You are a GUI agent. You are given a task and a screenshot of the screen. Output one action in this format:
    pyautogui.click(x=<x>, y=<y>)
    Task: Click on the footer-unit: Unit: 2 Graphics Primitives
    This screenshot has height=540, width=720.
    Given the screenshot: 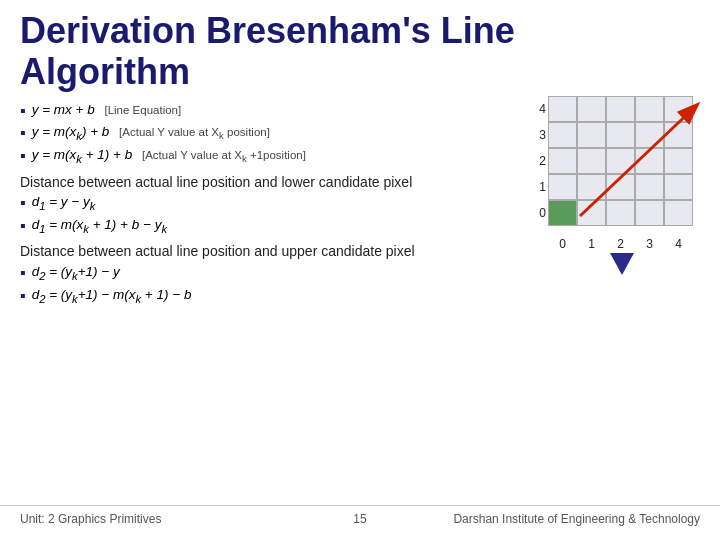 What is the action you would take?
    pyautogui.click(x=180, y=519)
    